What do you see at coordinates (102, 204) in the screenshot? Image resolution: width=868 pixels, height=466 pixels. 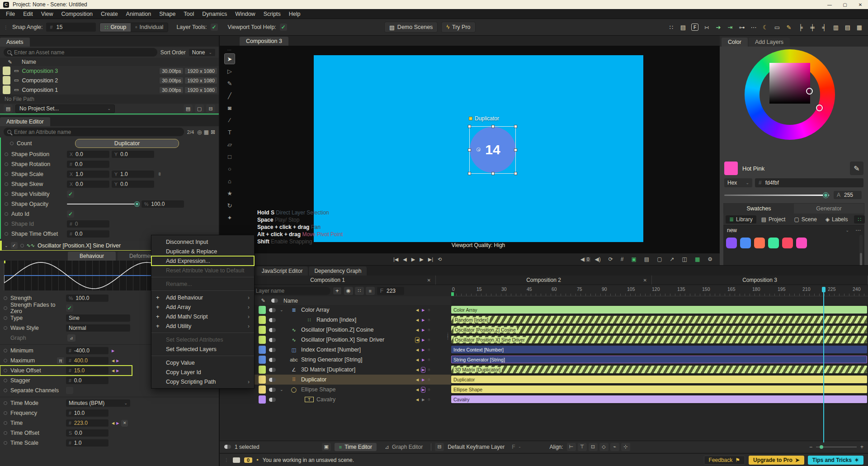 I see `shape-opacity-slider` at bounding box center [102, 204].